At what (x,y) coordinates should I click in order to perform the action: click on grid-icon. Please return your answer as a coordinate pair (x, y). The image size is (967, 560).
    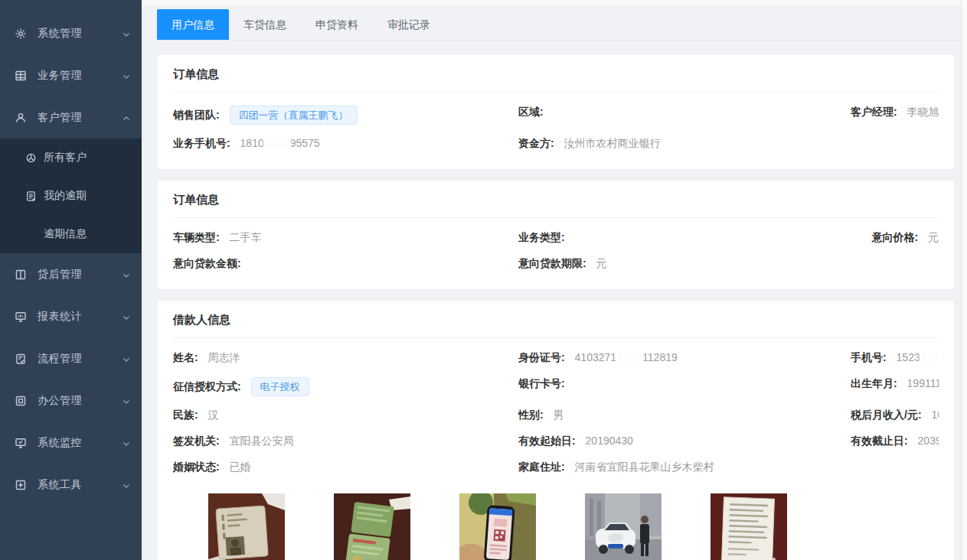
    Looking at the image, I should click on (21, 76).